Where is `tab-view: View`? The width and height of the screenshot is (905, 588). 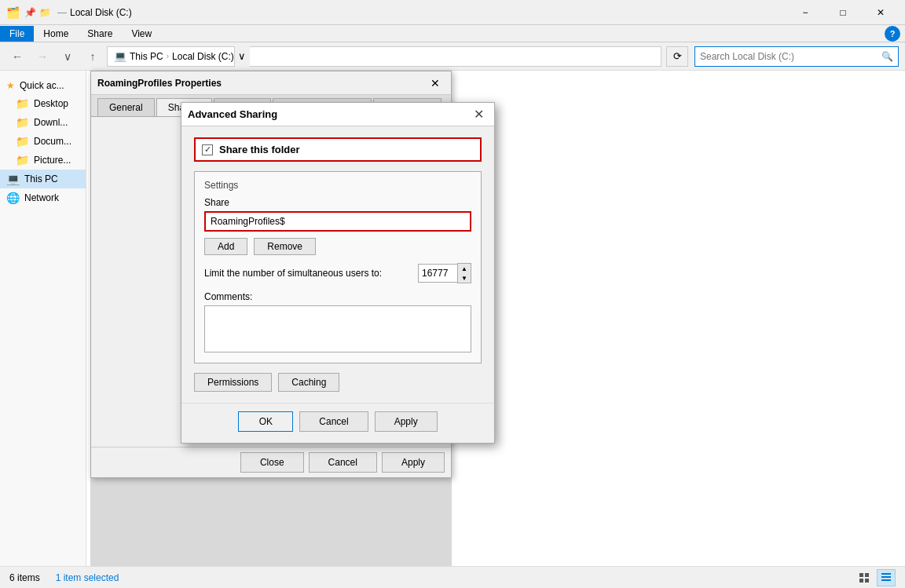 tab-view: View is located at coordinates (141, 34).